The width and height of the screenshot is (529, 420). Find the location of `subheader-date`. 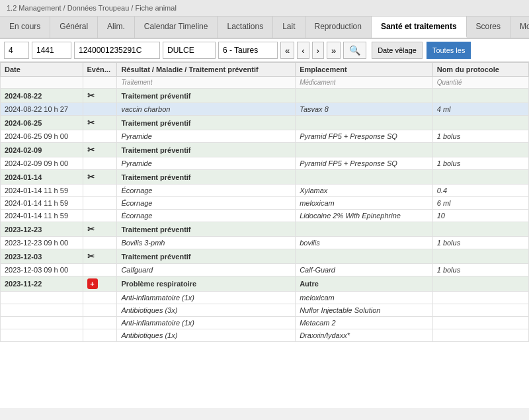

subheader-date is located at coordinates (42, 83).